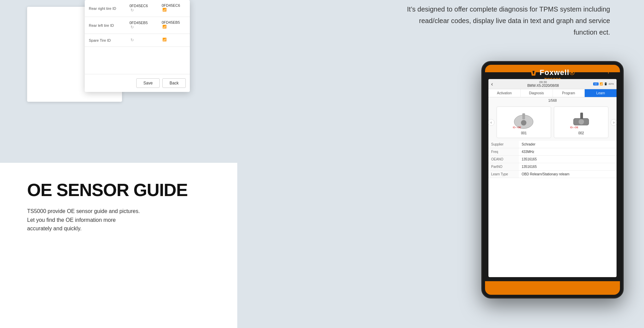 The width and height of the screenshot is (644, 328). I want to click on screen-vehicle: BMW-X5-2020/08/08, so click(543, 85).